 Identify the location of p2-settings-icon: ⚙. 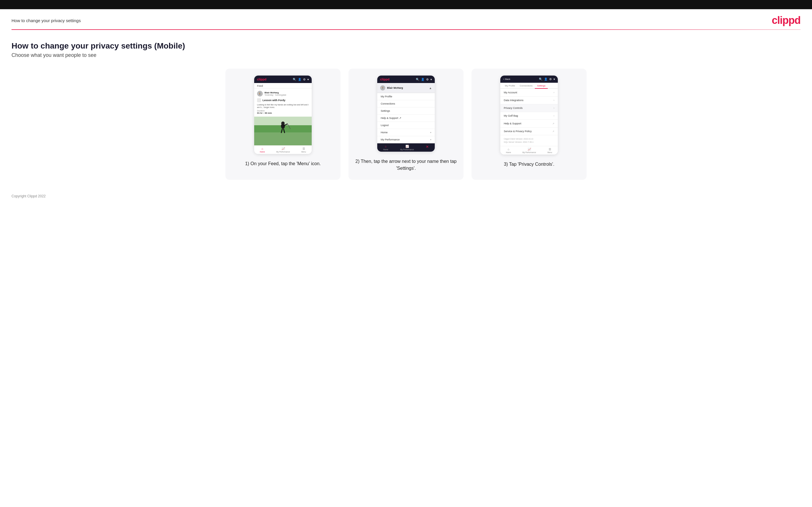
(427, 79).